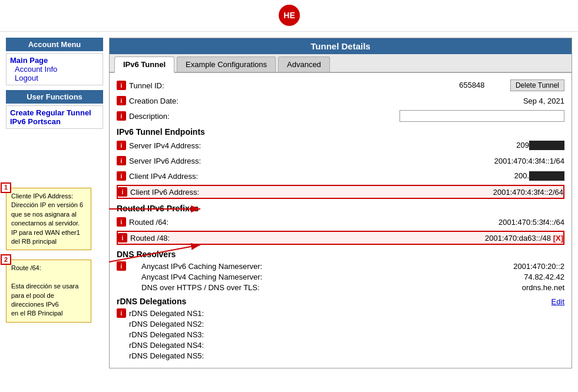 This screenshot has height=392, width=578. What do you see at coordinates (54, 60) in the screenshot?
I see `main-page-link: Main Page` at bounding box center [54, 60].